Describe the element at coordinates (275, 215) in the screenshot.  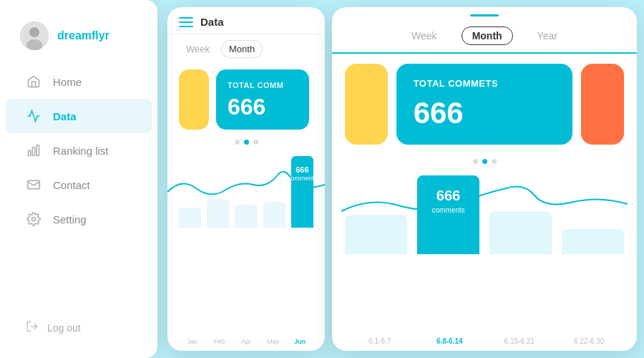
I see `bar-may` at that location.